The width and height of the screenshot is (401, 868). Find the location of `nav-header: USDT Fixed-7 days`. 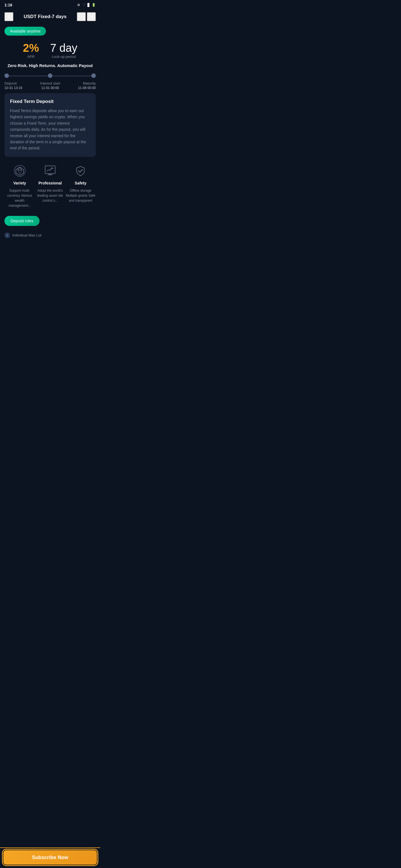

nav-header: USDT Fixed-7 days is located at coordinates (50, 18).